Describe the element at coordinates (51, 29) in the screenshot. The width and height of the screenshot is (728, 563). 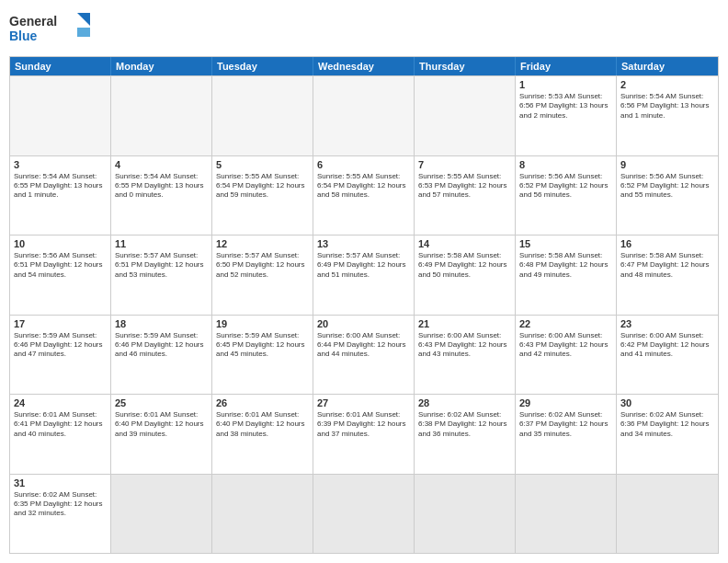
I see `logo-svg: General Blue` at that location.